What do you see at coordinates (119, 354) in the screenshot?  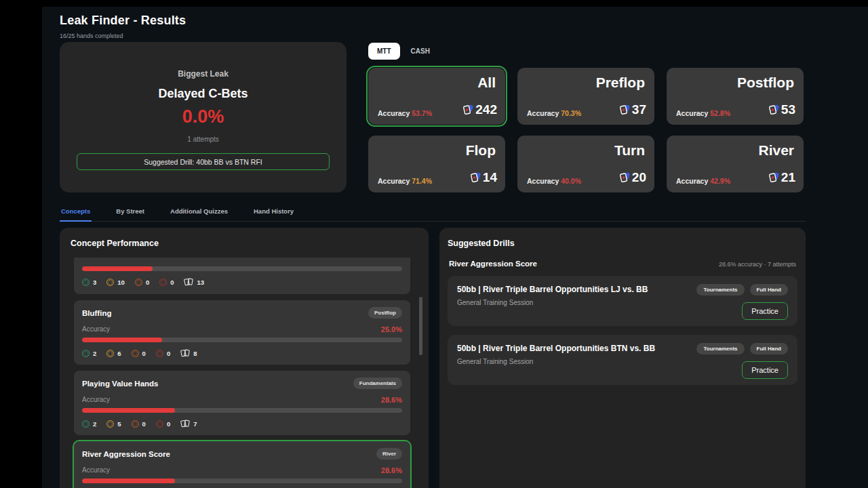 I see `gold-chip-count: 6` at bounding box center [119, 354].